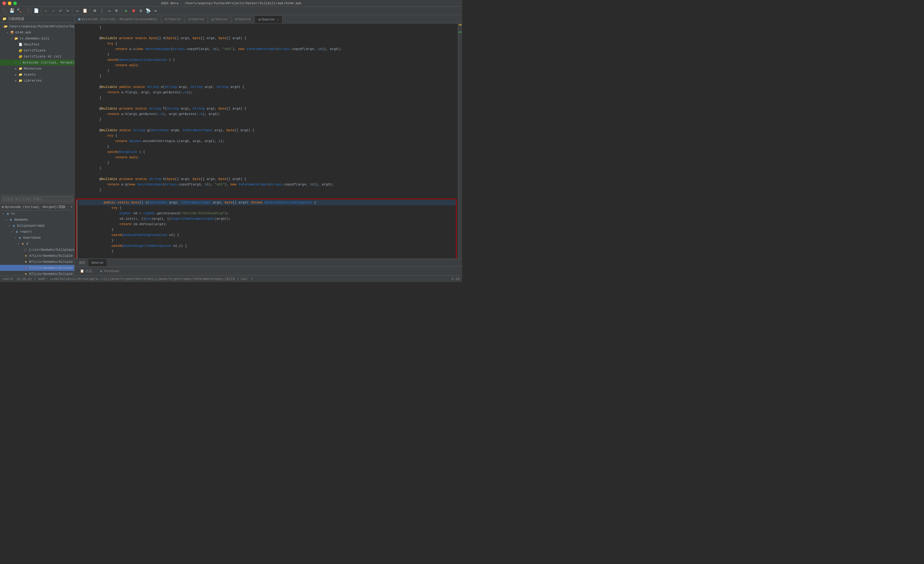 The height and width of the screenshot is (564, 924). Describe the element at coordinates (267, 219) in the screenshot. I see `code-line-init: v0.init(1, ((Key)arg2), ((AlgorithmParam…` at that location.